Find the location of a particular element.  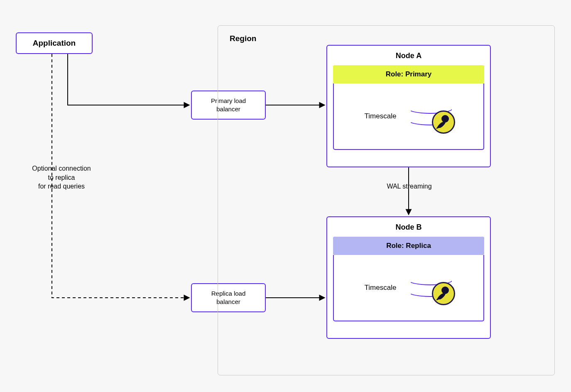

wal-streaming-caption: WAL streaming is located at coordinates (409, 186).